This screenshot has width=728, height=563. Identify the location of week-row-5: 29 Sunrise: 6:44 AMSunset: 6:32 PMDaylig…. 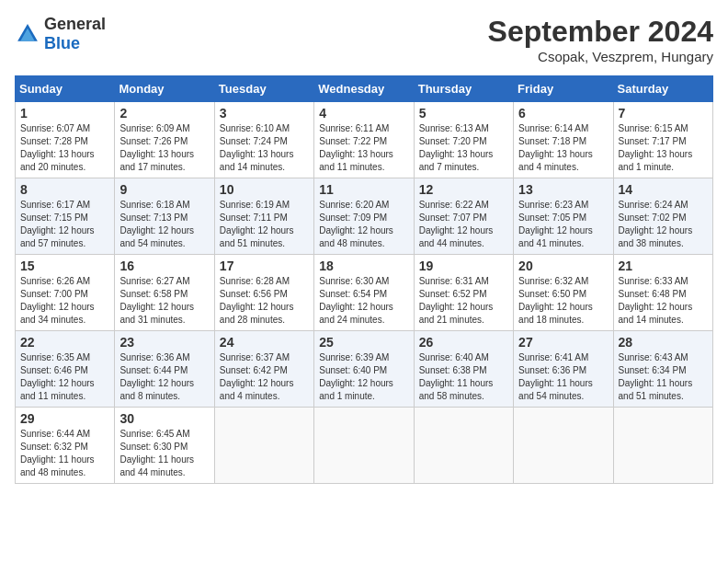
(364, 445).